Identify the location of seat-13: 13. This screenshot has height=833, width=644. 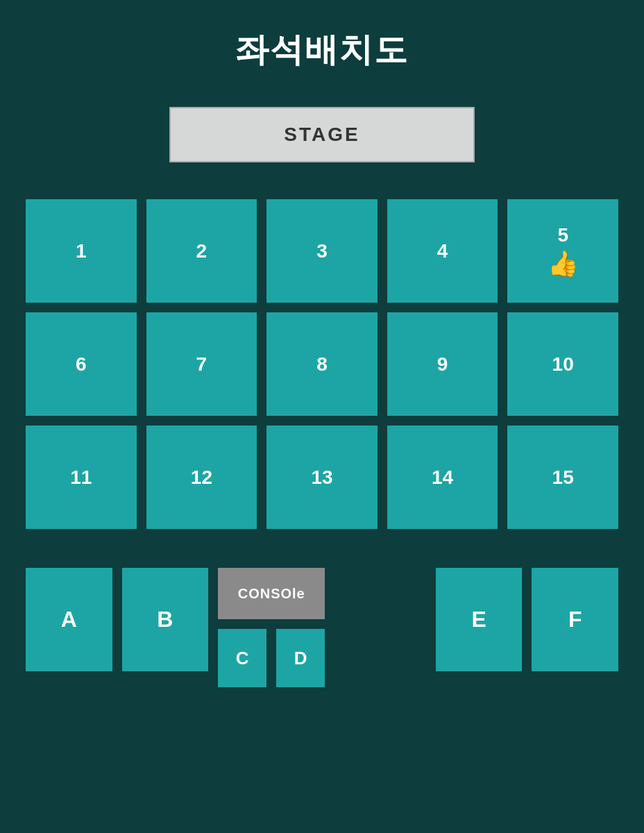
(322, 478).